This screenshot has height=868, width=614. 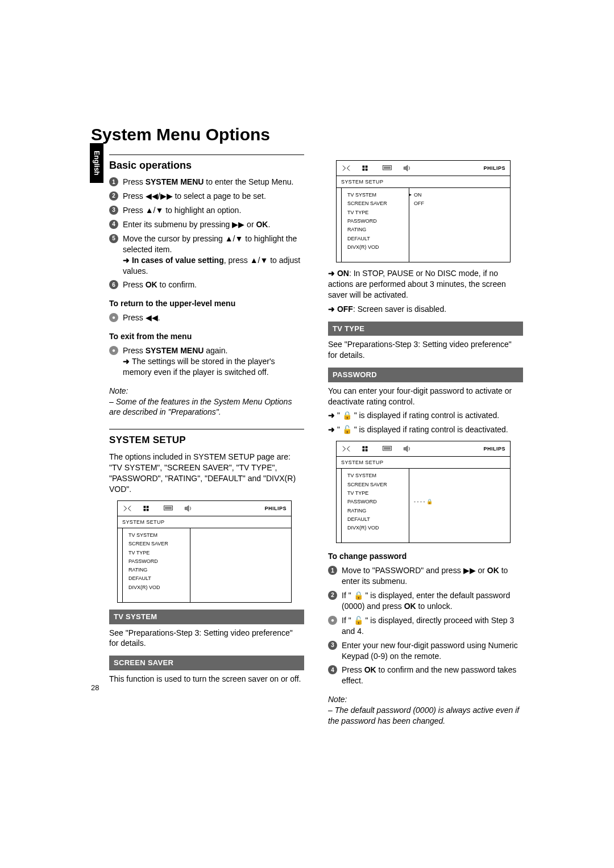 I want to click on bullet-1: 1, so click(x=333, y=570).